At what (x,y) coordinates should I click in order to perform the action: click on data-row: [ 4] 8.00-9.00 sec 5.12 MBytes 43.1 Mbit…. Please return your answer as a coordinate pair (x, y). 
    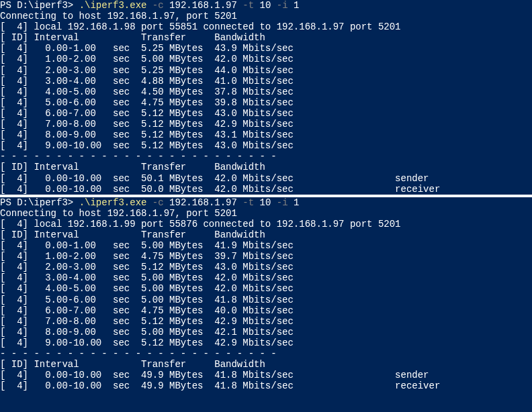
    Looking at the image, I should click on (266, 135).